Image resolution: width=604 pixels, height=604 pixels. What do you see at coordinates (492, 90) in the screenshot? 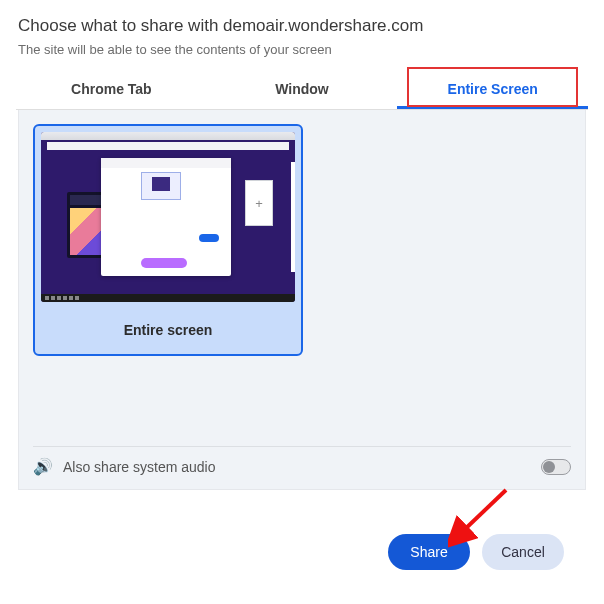
I see `tab-entire-screen: Entire Screen` at bounding box center [492, 90].